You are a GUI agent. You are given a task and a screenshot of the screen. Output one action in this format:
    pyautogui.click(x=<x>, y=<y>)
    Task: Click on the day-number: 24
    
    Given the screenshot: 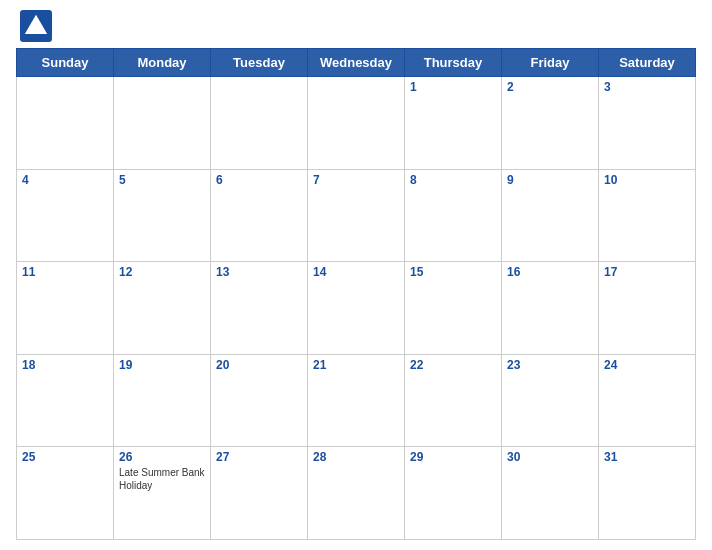 What is the action you would take?
    pyautogui.click(x=647, y=365)
    